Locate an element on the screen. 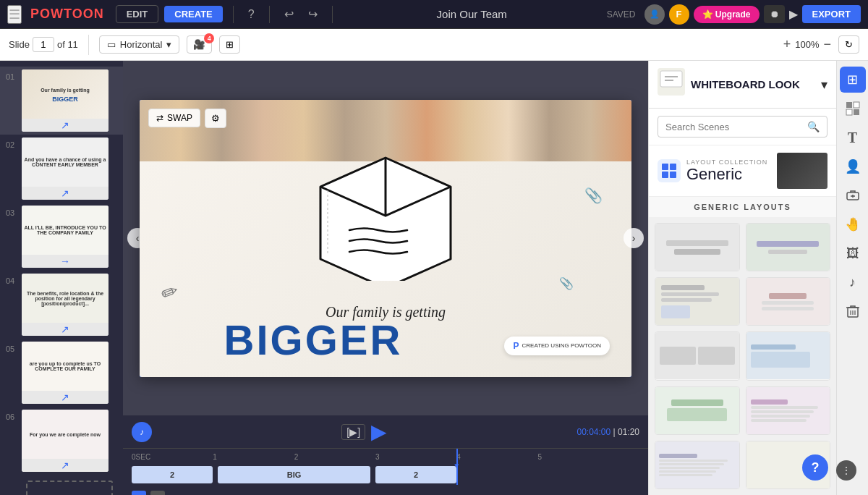  layout-icon-svg is located at coordinates (669, 171).